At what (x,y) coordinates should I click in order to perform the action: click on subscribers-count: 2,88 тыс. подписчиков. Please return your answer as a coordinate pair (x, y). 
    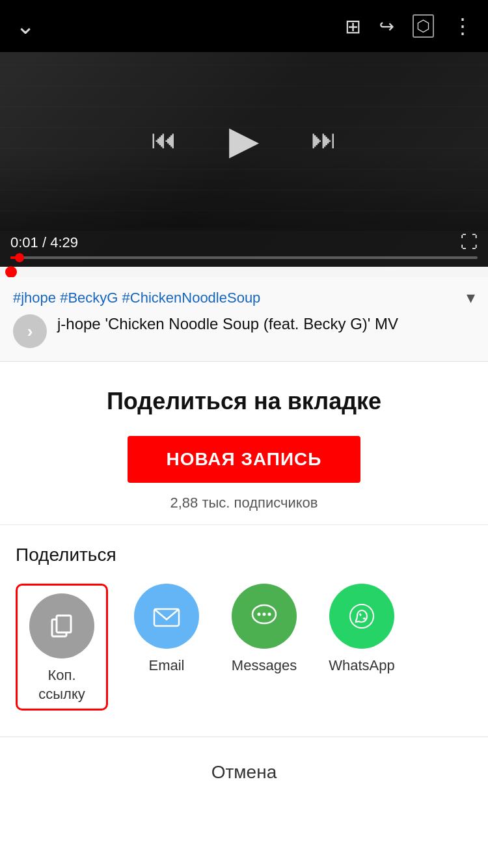
    Looking at the image, I should click on (244, 503).